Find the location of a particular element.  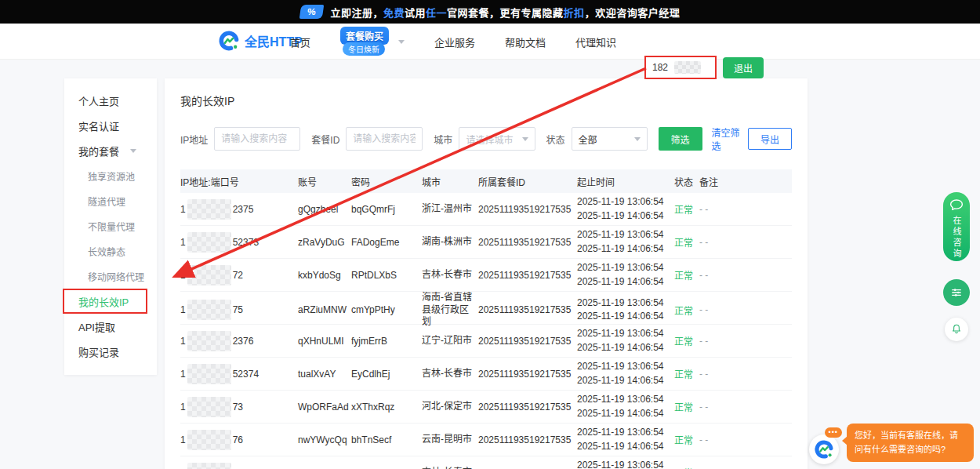

user-account-annotated-box: 182 is located at coordinates (681, 67).